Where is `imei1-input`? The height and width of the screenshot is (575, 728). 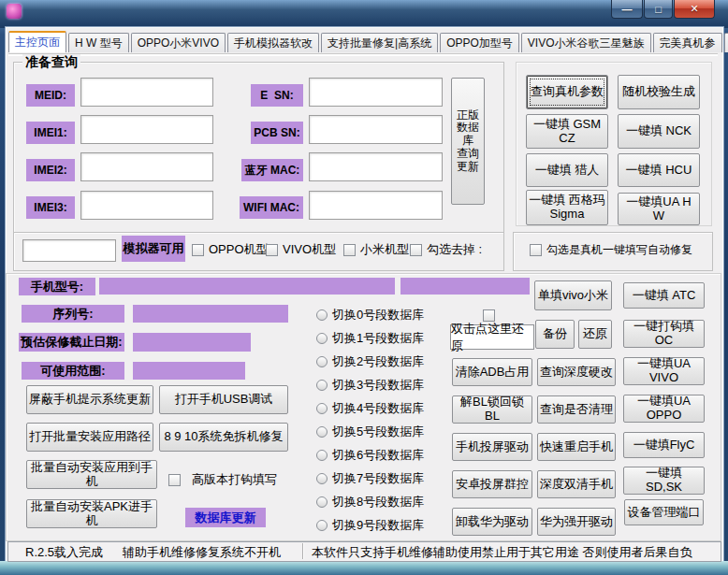
imei1-input is located at coordinates (147, 129).